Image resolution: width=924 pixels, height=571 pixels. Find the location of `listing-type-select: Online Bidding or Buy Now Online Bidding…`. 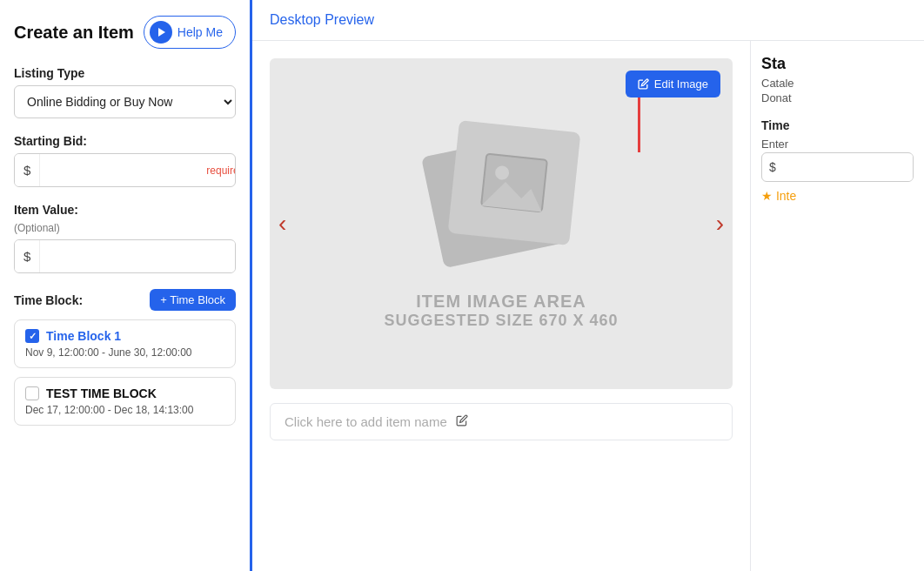

listing-type-select: Online Bidding or Buy Now Online Bidding… is located at coordinates (125, 102).